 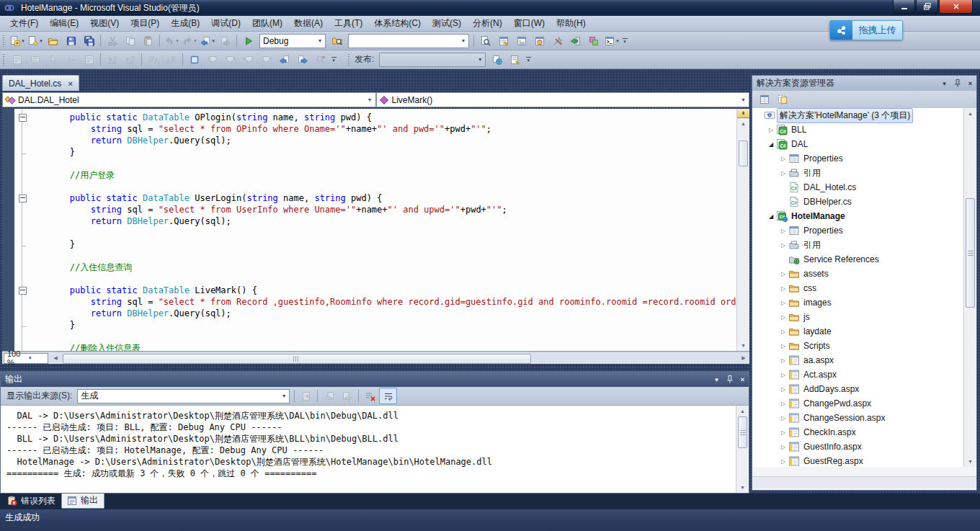 What do you see at coordinates (865, 375) in the screenshot?
I see `tree-item-act.aspx: ▷Act.aspx` at bounding box center [865, 375].